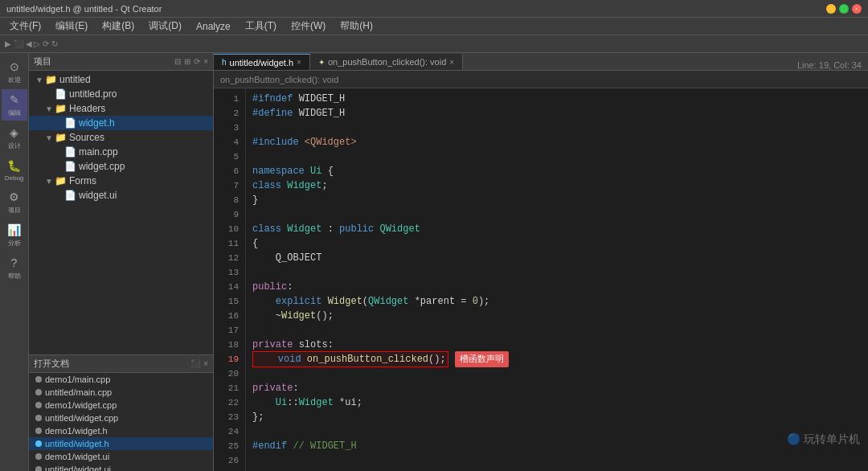 The height and width of the screenshot is (471, 868). Describe the element at coordinates (14, 72) in the screenshot. I see `sidebar-item-welcome: ⊙ 欢迎` at that location.